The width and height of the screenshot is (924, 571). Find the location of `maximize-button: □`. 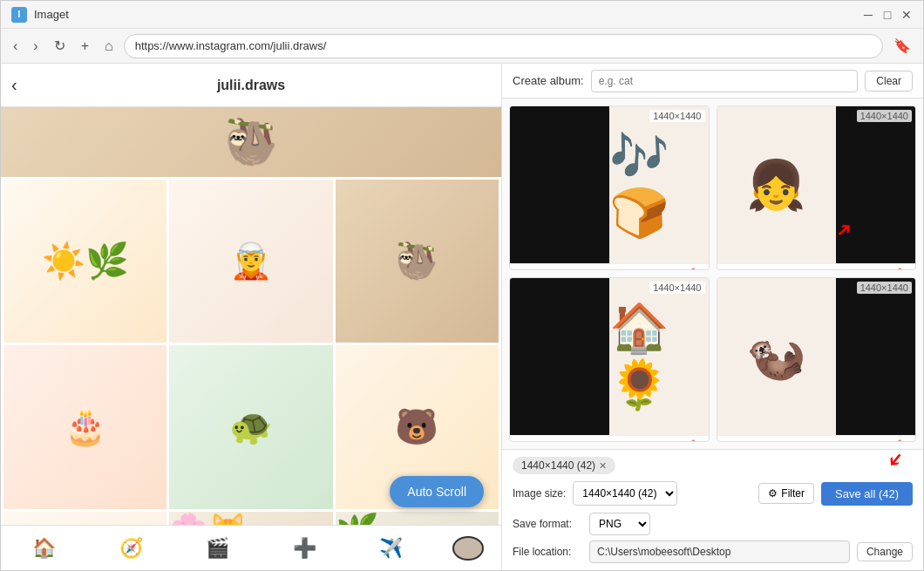

maximize-button: □ is located at coordinates (887, 15).